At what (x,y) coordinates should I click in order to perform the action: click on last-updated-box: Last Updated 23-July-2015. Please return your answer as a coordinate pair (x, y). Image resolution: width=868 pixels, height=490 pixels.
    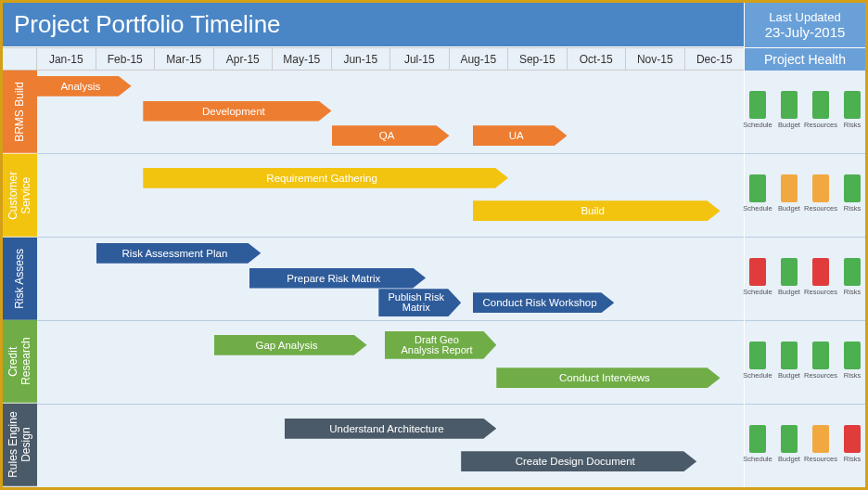
    Looking at the image, I should click on (805, 25).